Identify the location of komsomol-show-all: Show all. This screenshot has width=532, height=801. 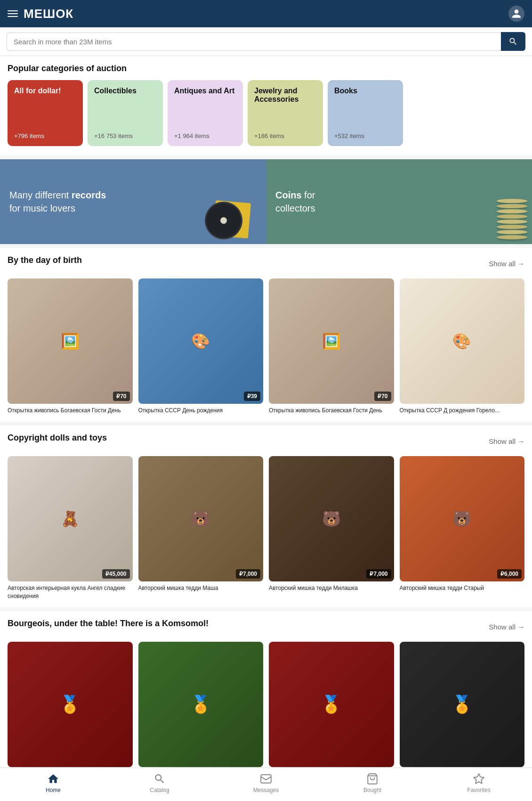
(507, 627).